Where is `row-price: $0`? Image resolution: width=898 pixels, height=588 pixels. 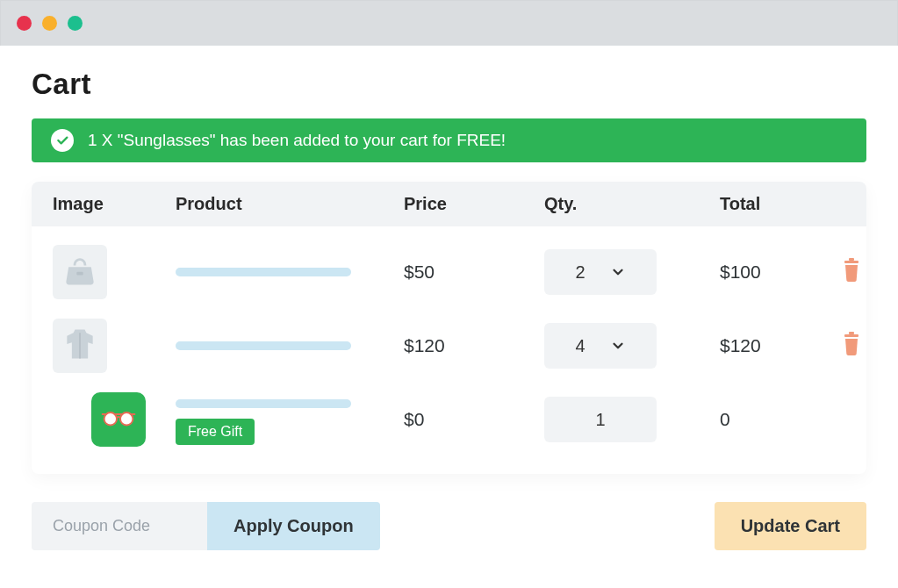
row-price: $0 is located at coordinates (474, 419).